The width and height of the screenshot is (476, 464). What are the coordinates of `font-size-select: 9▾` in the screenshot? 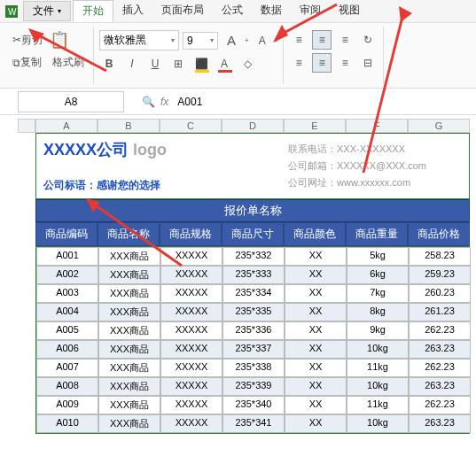 It's located at (200, 41).